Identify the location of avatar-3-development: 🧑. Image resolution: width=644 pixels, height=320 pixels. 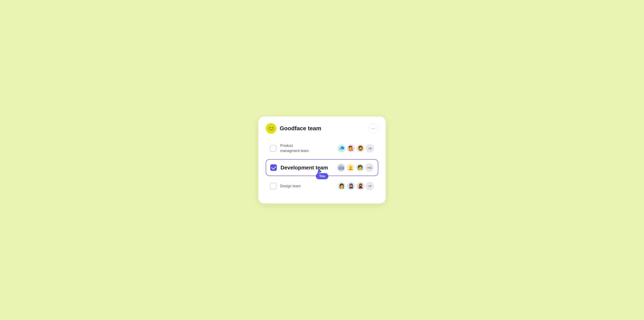
(360, 168).